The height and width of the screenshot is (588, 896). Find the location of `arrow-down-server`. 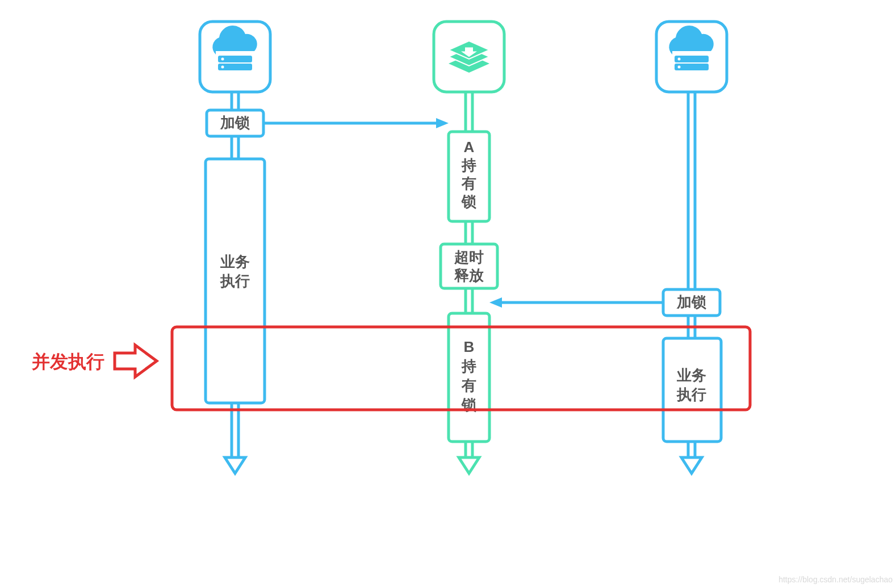

arrow-down-server is located at coordinates (469, 465).